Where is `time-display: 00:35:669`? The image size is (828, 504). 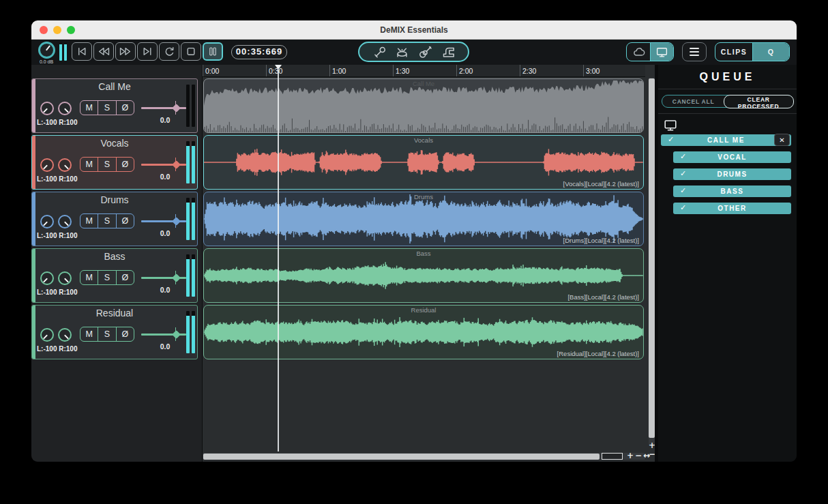
time-display: 00:35:669 is located at coordinates (259, 52).